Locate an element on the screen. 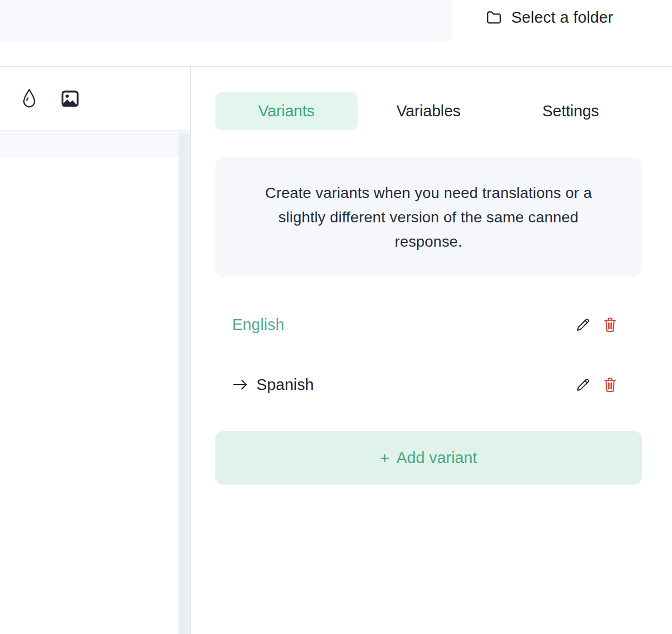 This screenshot has height=634, width=672. image-icon is located at coordinates (70, 98).